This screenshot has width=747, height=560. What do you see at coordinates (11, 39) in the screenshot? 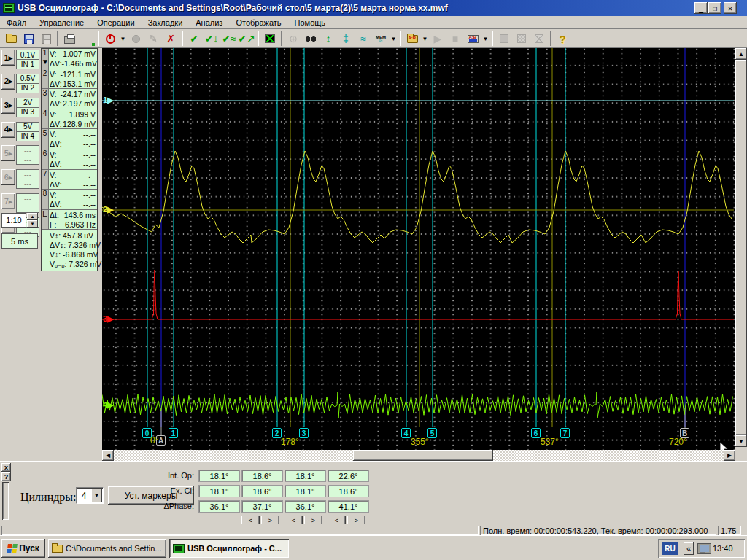
I see `open-file-button` at bounding box center [11, 39].